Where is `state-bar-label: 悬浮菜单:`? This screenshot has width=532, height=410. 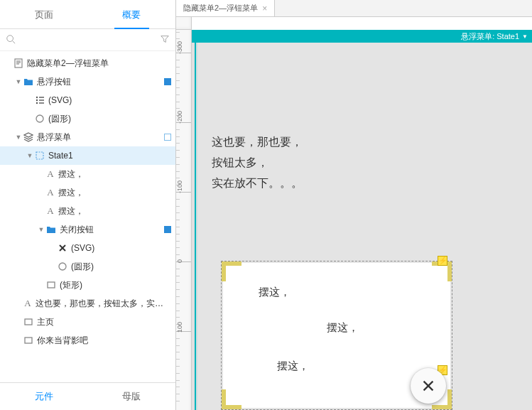 state-bar-label: 悬浮菜单: is located at coordinates (477, 37).